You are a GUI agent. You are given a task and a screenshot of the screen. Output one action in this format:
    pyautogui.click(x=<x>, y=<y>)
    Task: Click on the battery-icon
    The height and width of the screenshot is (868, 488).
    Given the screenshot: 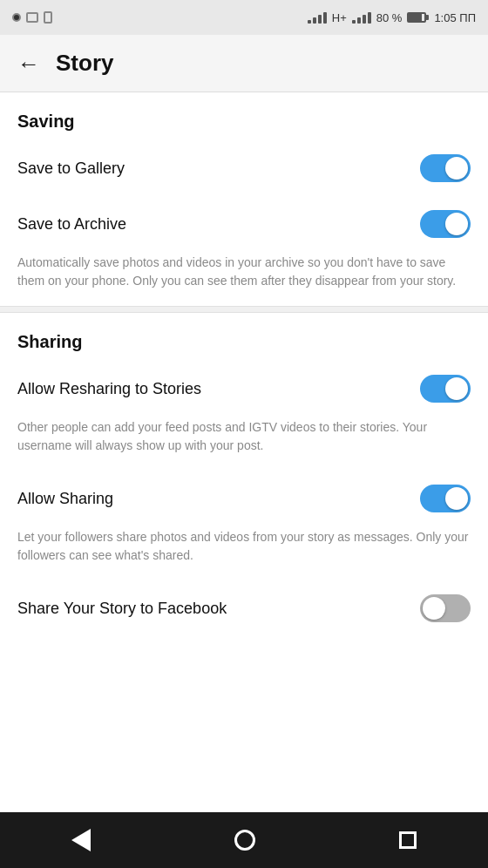 What is the action you would take?
    pyautogui.click(x=418, y=17)
    